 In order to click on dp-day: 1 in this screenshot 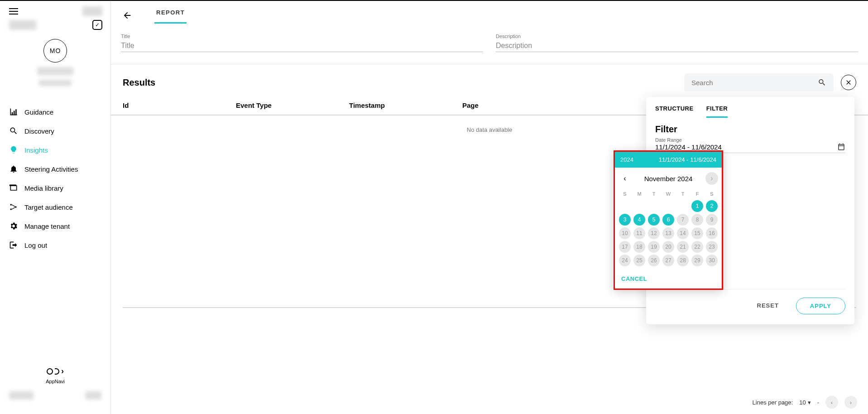, I will do `click(697, 206)`.